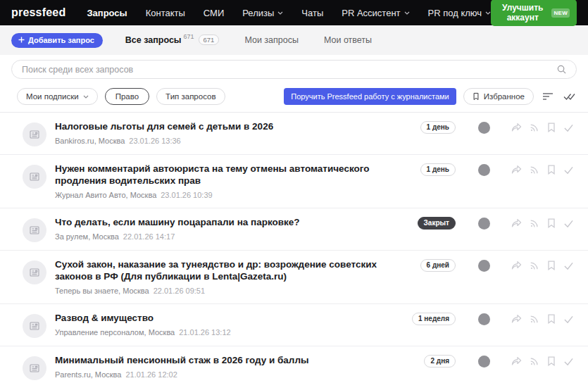 The height and width of the screenshot is (383, 588). I want to click on deadline-badge: 6 дней, so click(438, 265).